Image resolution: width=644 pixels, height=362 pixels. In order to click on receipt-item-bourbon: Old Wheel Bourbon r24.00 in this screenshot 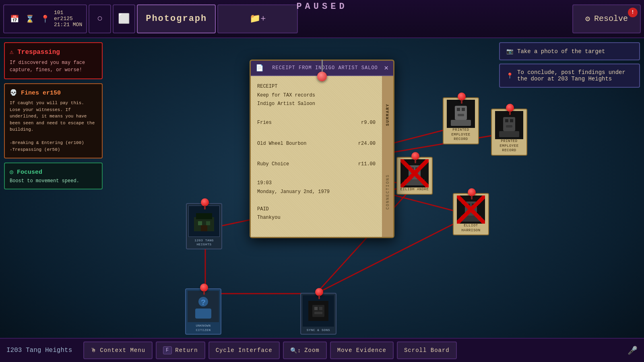, I will do `click(316, 144)`.